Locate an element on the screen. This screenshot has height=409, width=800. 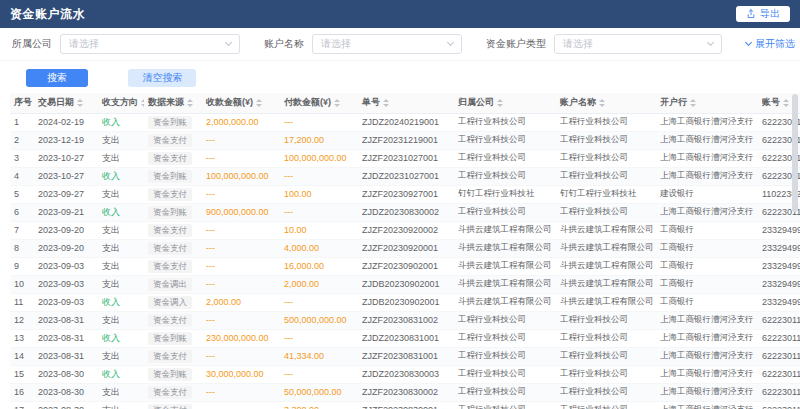
column-header-10: 开户行 is located at coordinates (707, 103).